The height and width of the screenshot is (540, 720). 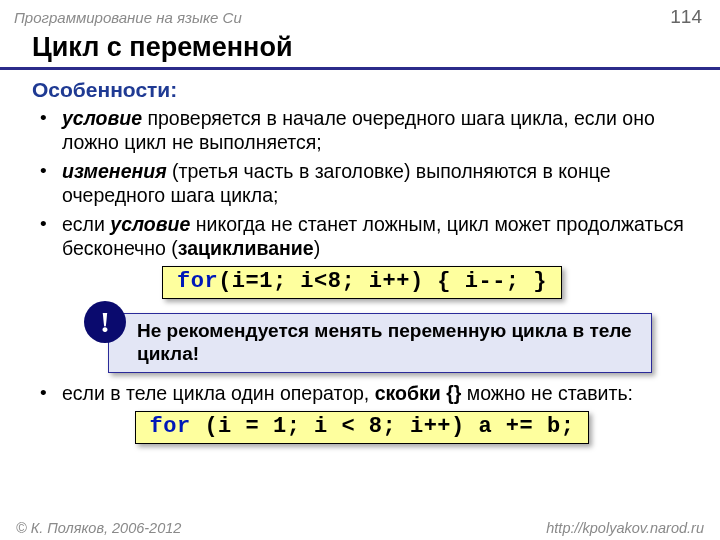 What do you see at coordinates (375, 130) in the screenshot?
I see `list-item: условие проверяется в начале очередного …` at bounding box center [375, 130].